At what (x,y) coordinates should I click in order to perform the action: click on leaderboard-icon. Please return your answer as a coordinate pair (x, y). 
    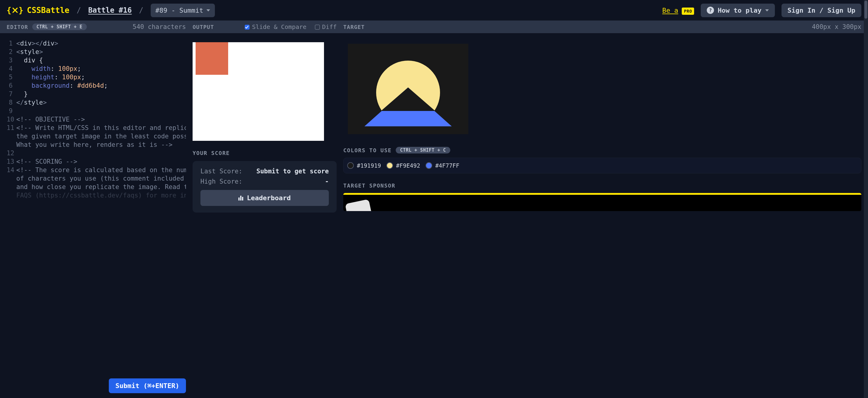
    Looking at the image, I should click on (241, 198).